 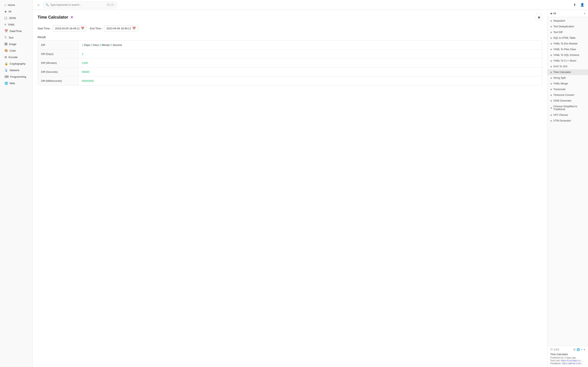 What do you see at coordinates (554, 13) in the screenshot?
I see `filter-label: All` at bounding box center [554, 13].